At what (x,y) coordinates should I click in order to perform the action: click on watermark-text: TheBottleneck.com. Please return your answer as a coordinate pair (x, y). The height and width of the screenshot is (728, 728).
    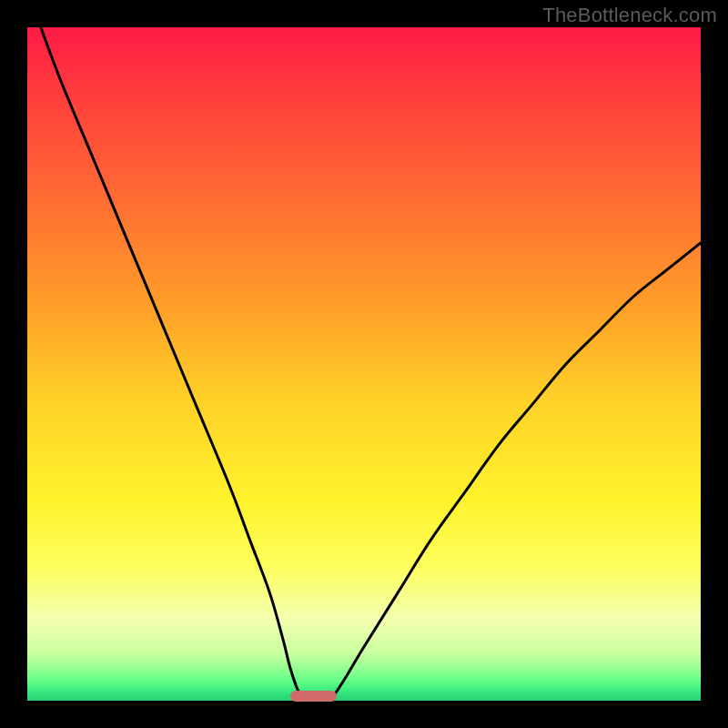
    Looking at the image, I should click on (630, 15).